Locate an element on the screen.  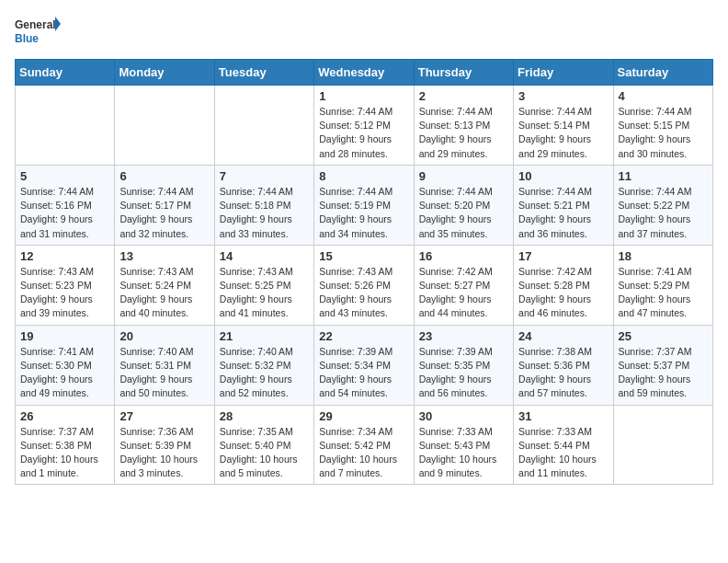
day-info: Sunrise: 7:44 AM Sunset: 5:17 PM Dayligh… is located at coordinates (164, 213).